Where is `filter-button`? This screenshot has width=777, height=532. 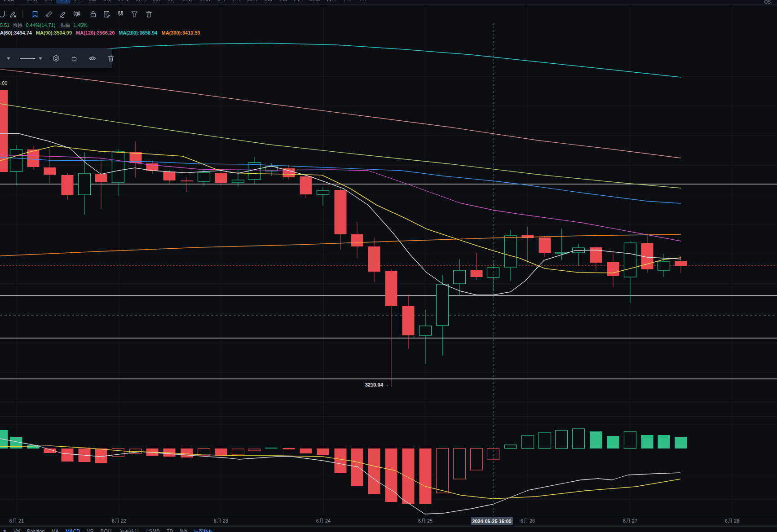
filter-button is located at coordinates (134, 14).